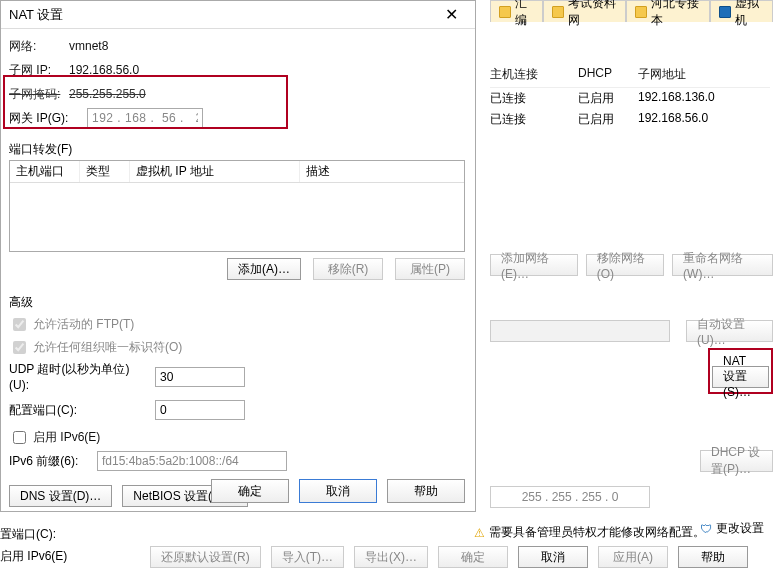 The height and width of the screenshot is (574, 773). I want to click on tab-compilation: 汇编, so click(516, 11).